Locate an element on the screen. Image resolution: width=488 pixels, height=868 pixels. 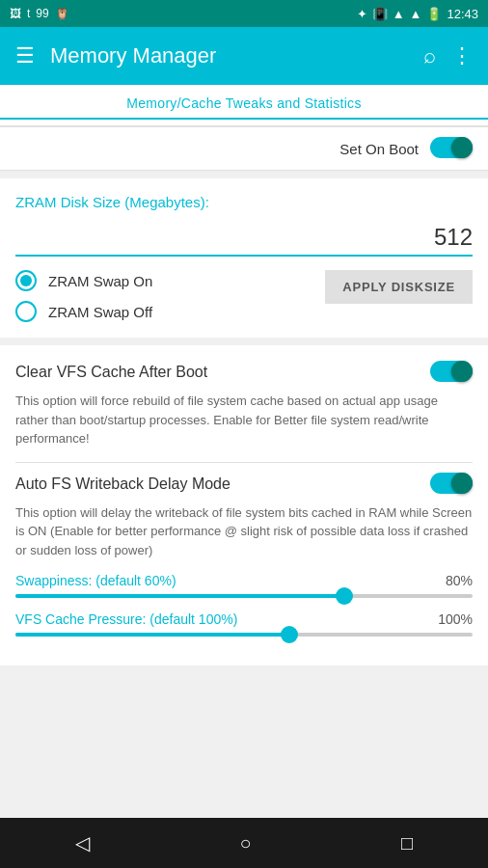
swappiness-title: Swappiness: (default 60%) is located at coordinates (96, 581).